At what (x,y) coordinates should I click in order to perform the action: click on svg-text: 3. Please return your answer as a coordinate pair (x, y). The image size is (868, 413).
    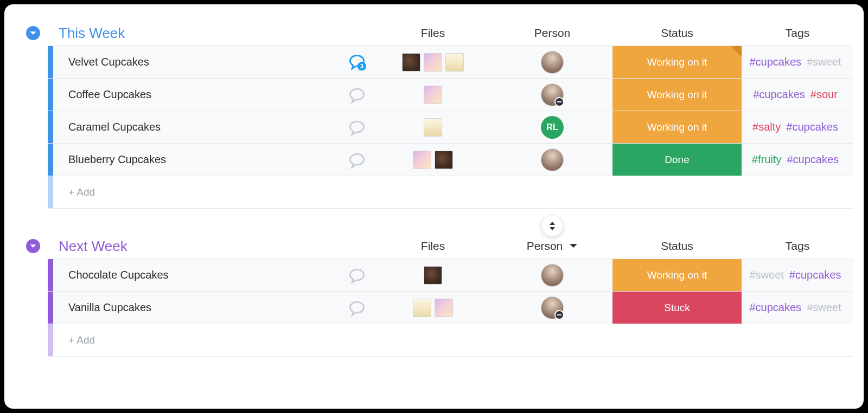
    Looking at the image, I should click on (362, 66).